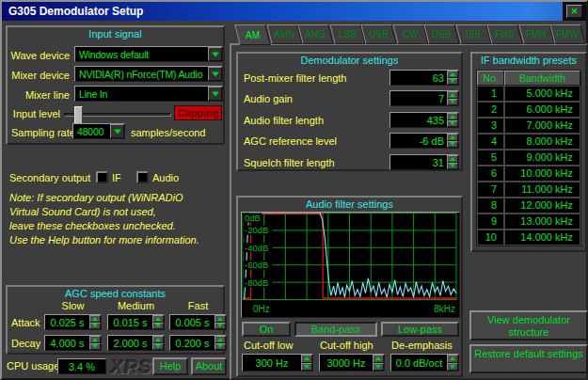 The image size is (588, 380). Describe the element at coordinates (424, 141) in the screenshot. I see `agc-reference-level-field: -6 dB` at that location.